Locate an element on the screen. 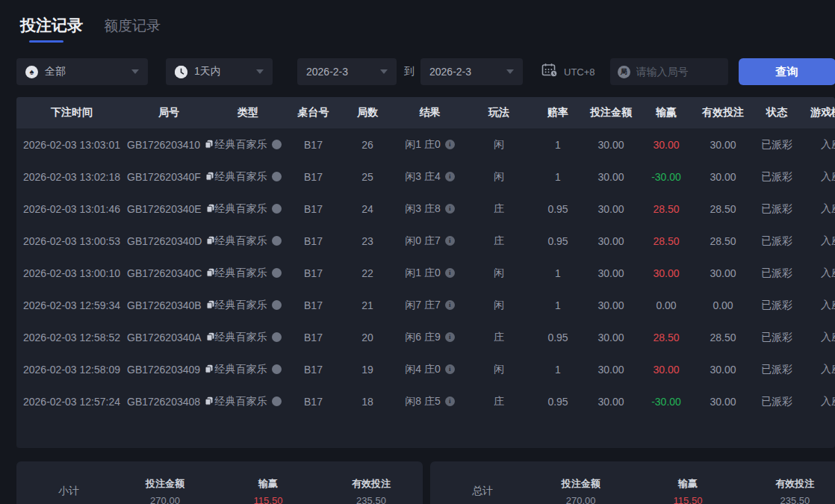 The image size is (835, 504). subtotal-valid-bet: 有效投注 235.50 is located at coordinates (371, 491).